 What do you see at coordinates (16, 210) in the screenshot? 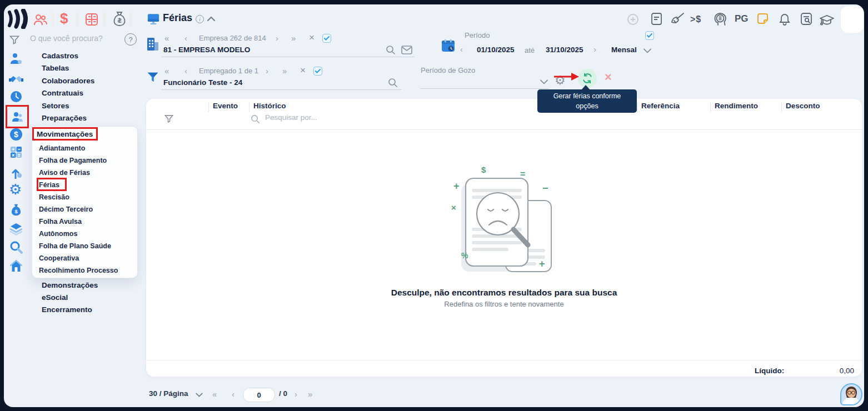
I see `sidebar-icon-encargos: $` at bounding box center [16, 210].